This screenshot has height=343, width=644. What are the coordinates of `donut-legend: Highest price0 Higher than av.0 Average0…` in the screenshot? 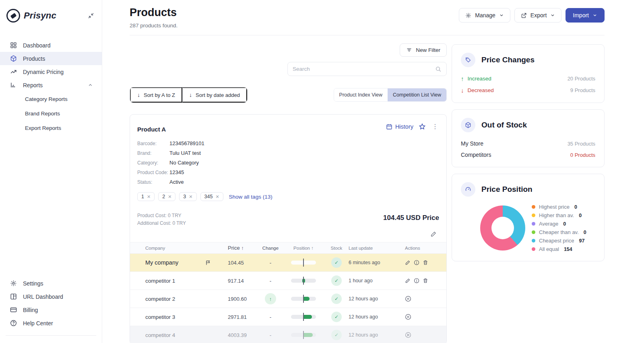 It's located at (559, 228).